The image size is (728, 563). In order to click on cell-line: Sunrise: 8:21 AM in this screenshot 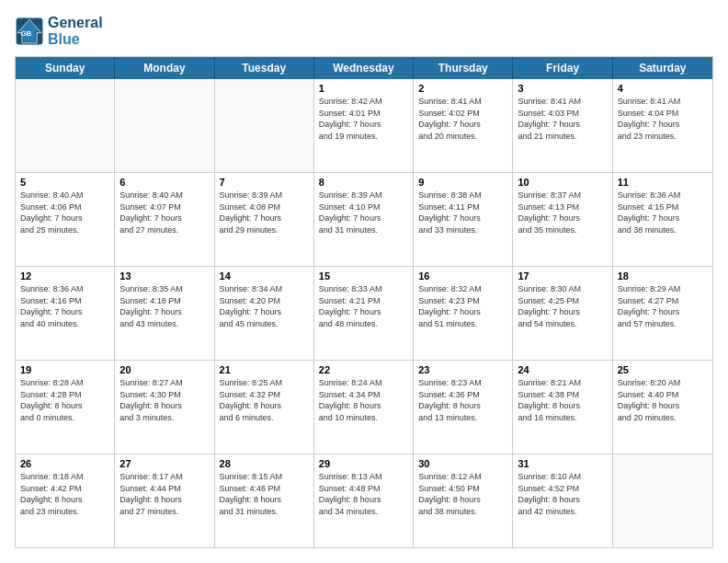, I will do `click(563, 383)`.